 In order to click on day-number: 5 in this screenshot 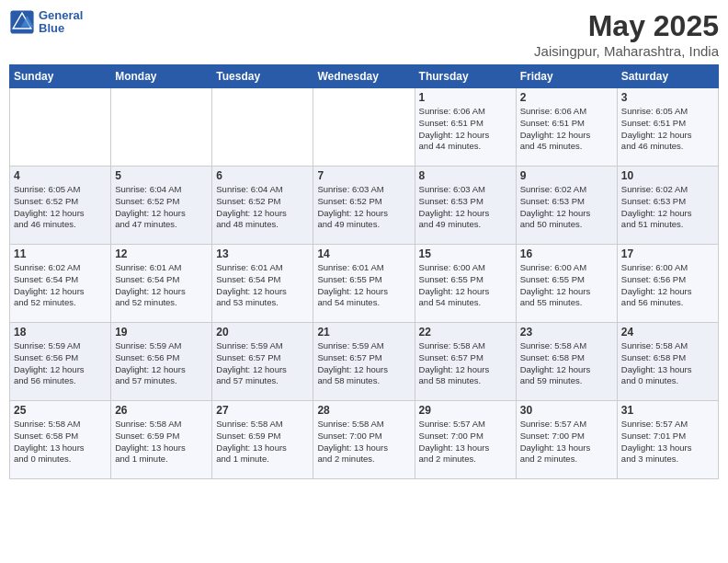, I will do `click(162, 176)`.